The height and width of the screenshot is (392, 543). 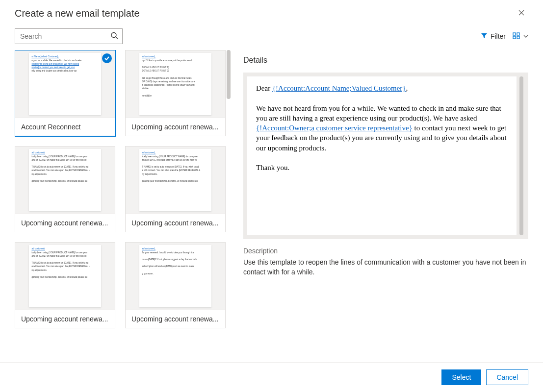 I want to click on preview-greeting: Dear {!Account:Account Name;Valued Custo…, so click(x=382, y=88).